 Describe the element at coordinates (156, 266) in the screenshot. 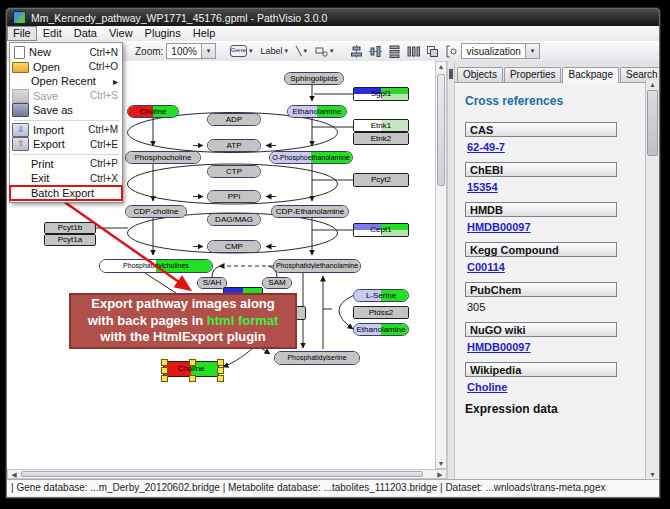

I see `pathway-node-phosphatidylcholines: Phosphatidylcholines` at that location.